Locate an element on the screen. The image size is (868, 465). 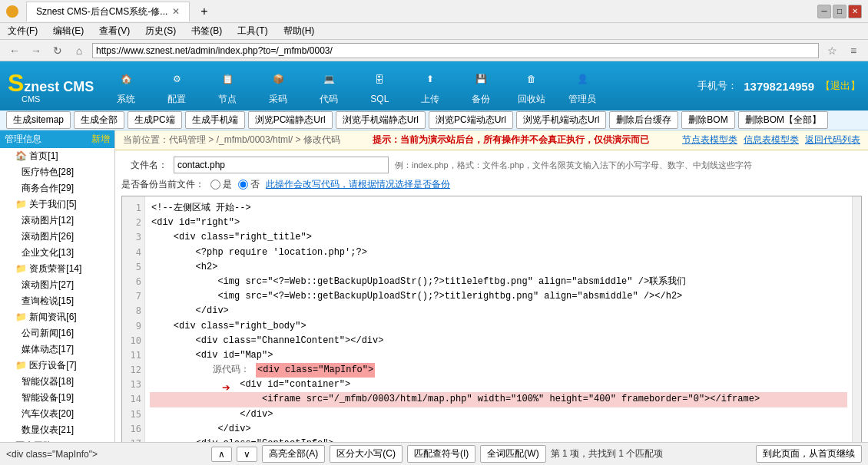
btn-gen-mobile: 生成手机端 is located at coordinates (215, 120).